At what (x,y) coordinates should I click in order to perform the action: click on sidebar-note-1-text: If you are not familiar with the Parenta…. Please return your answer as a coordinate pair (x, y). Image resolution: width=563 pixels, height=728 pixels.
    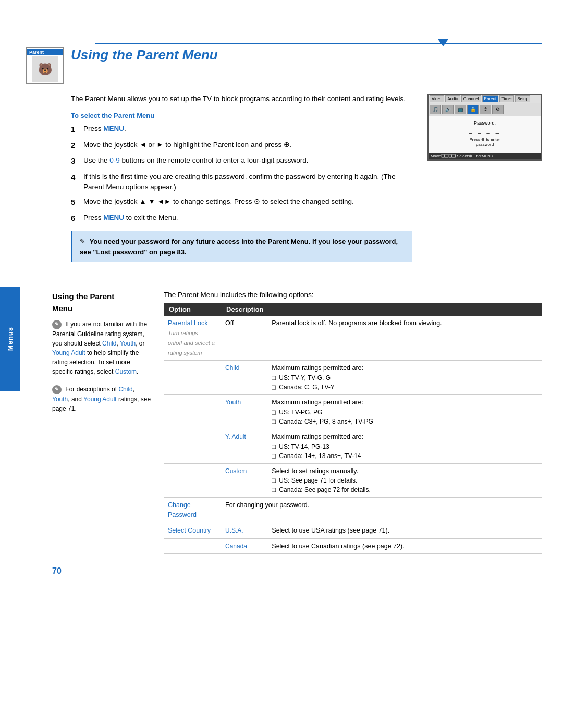
    Looking at the image, I should click on (100, 348).